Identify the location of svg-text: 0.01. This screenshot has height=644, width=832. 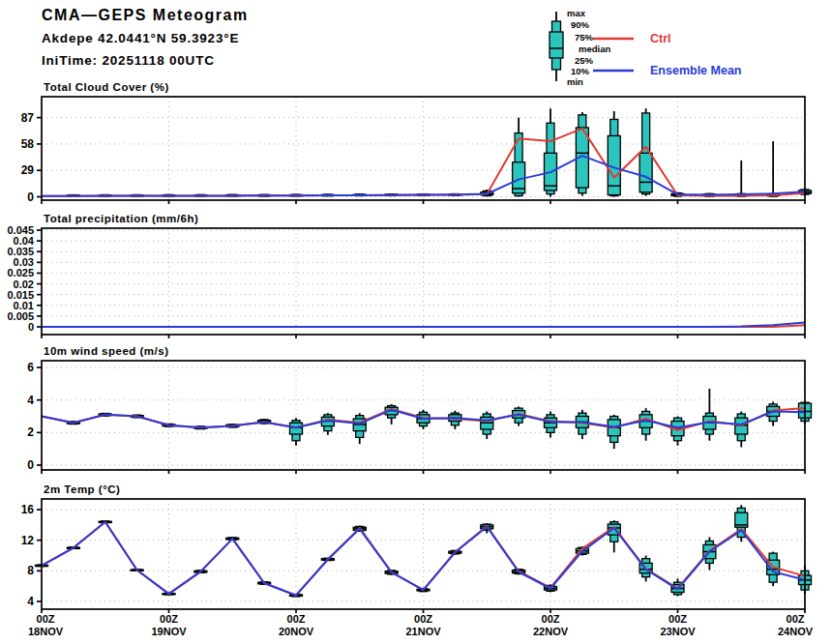
(23, 306).